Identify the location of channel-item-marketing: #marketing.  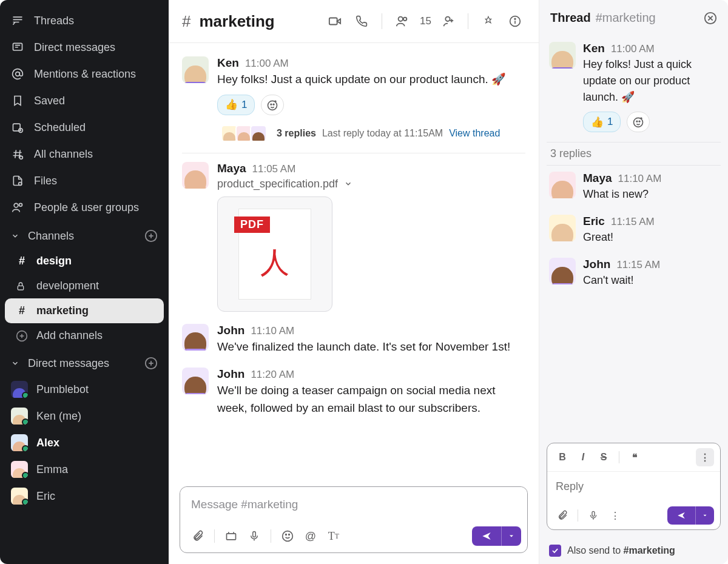
(84, 311).